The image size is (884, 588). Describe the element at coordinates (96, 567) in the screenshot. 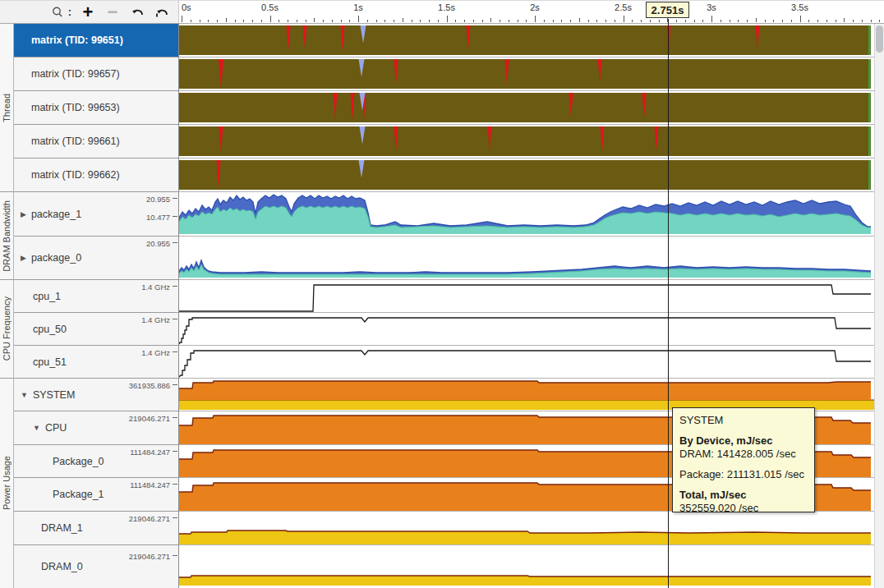

I see `row-label-dram-0: DRAM_0219046.271` at that location.